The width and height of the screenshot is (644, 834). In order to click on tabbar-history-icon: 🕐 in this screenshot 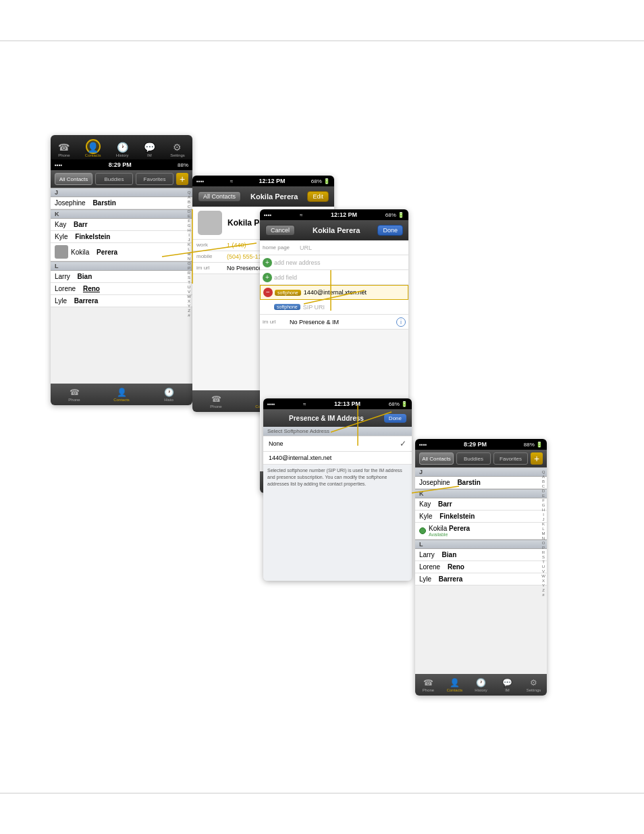, I will do `click(169, 392)`.